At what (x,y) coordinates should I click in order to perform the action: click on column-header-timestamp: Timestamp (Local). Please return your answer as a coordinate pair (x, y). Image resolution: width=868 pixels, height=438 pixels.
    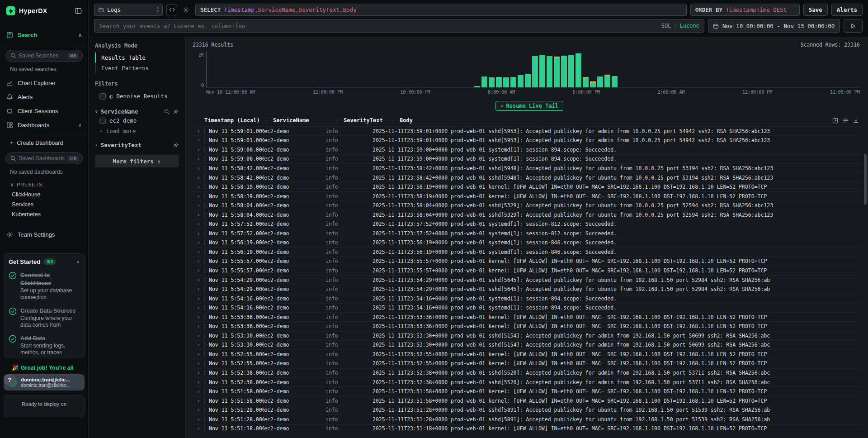
    Looking at the image, I should click on (234, 120).